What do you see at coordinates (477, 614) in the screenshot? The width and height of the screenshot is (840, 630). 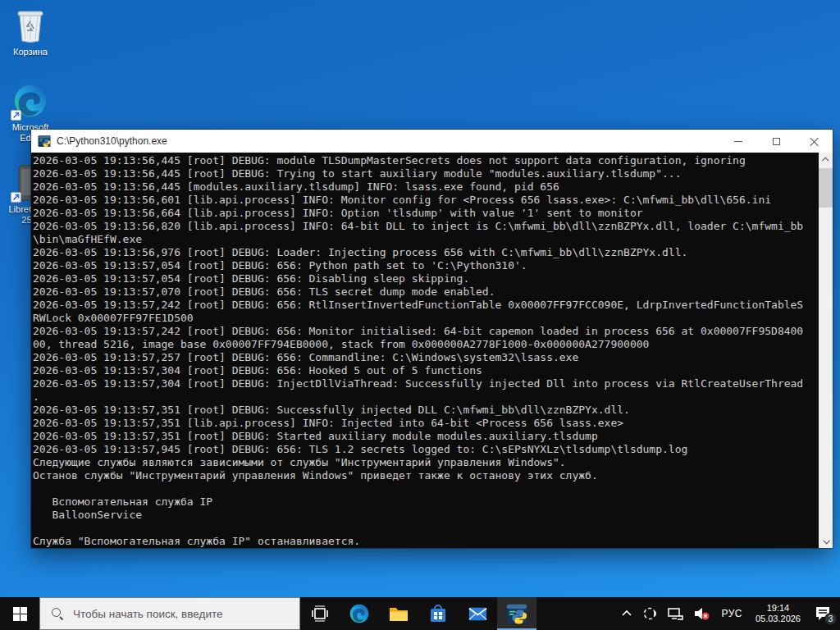 I see `mail-button` at bounding box center [477, 614].